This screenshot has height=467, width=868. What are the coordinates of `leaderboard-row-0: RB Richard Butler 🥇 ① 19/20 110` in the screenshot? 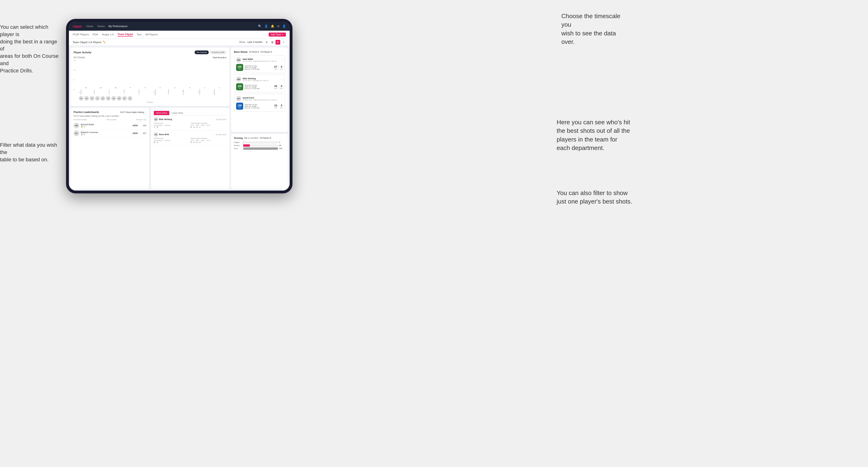 It's located at (110, 125).